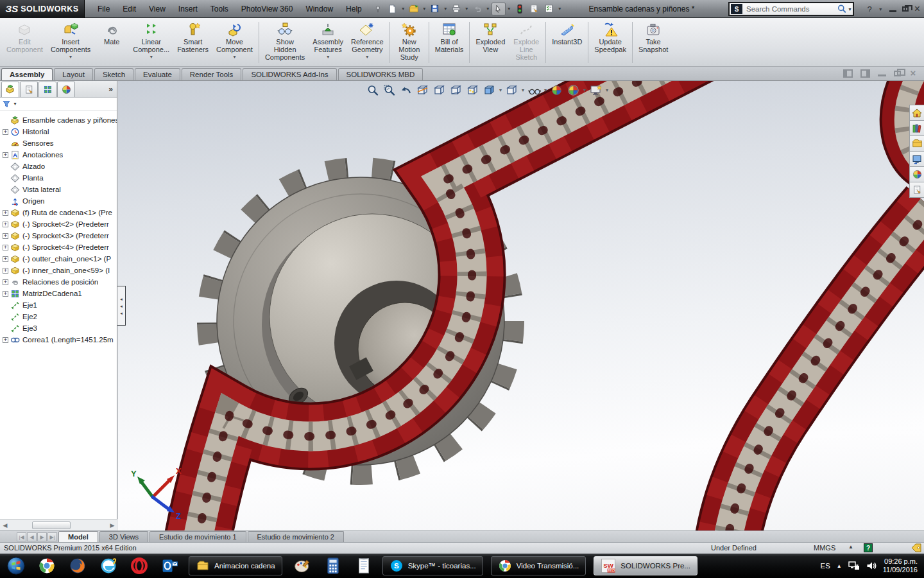 This screenshot has width=924, height=578. Describe the element at coordinates (534, 90) in the screenshot. I see `hide-show-glasses-icon` at that location.